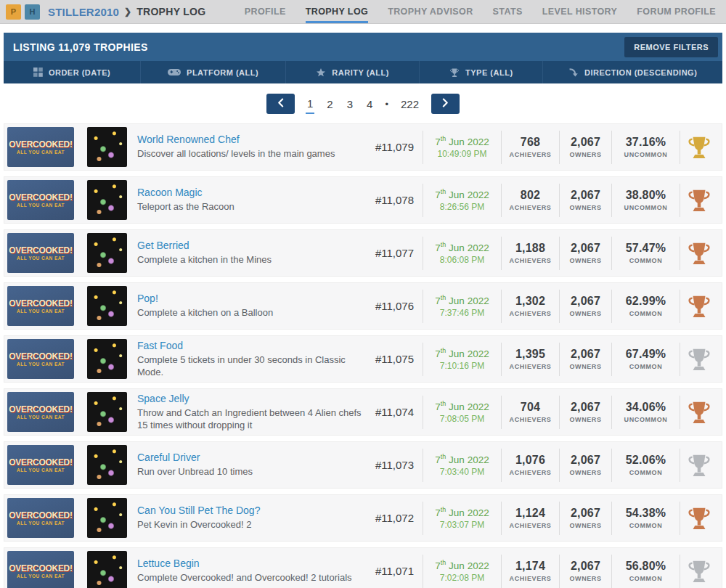 This screenshot has height=588, width=726. What do you see at coordinates (253, 192) in the screenshot?
I see `trophy-title-link: Racoon Magic` at bounding box center [253, 192].